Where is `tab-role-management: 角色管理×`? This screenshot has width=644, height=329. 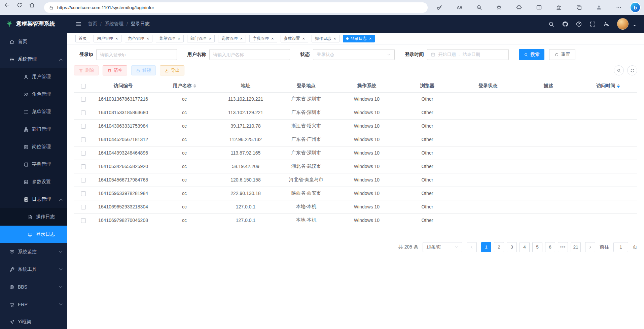
tab-role-management: 角色管理× is located at coordinates (139, 38).